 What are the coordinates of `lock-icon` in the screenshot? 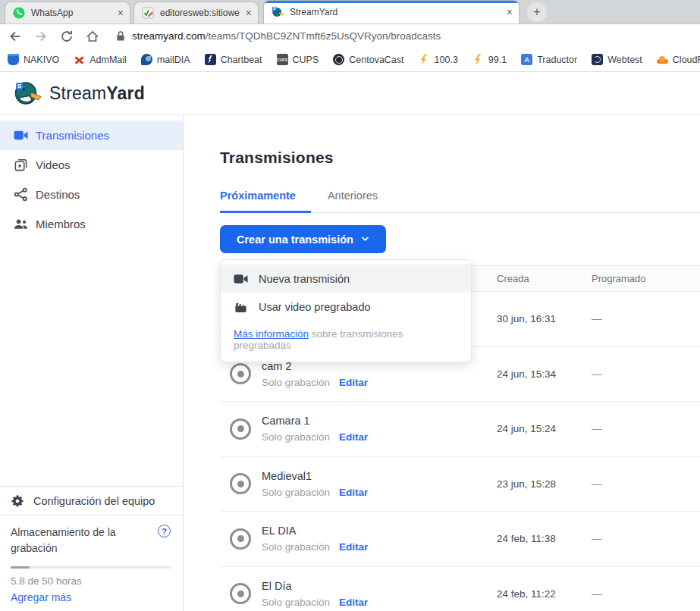 It's located at (121, 36).